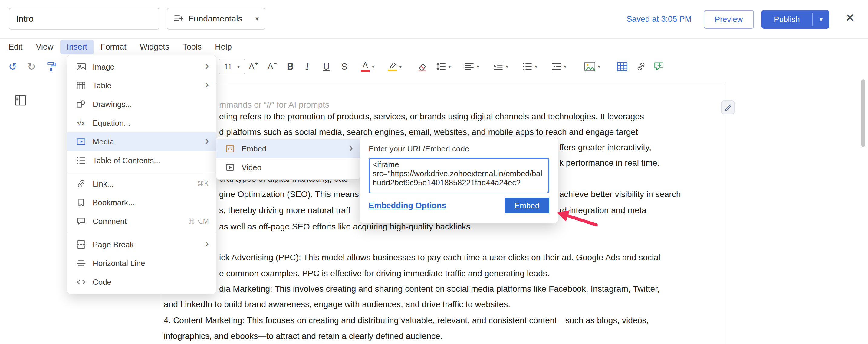 The width and height of the screenshot is (868, 344). What do you see at coordinates (142, 172) in the screenshot?
I see `menu-divider` at bounding box center [142, 172].